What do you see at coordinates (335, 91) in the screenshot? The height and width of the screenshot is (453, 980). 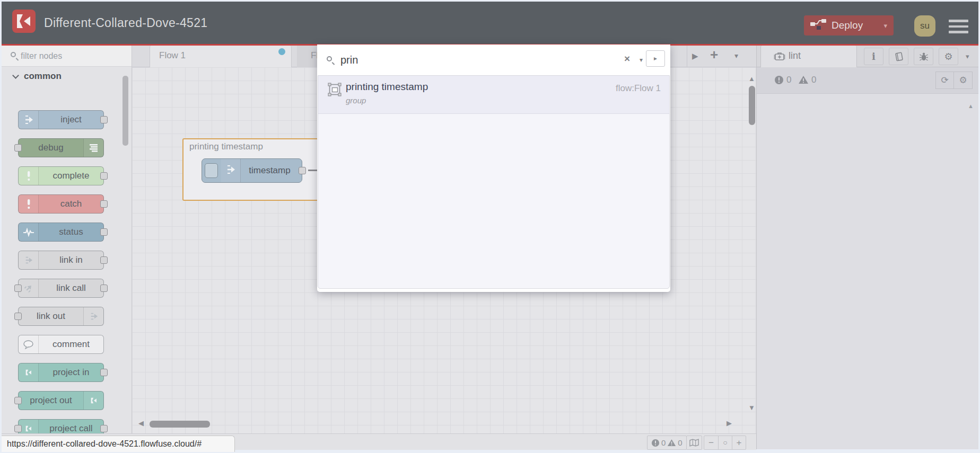 I see `group-icon` at bounding box center [335, 91].